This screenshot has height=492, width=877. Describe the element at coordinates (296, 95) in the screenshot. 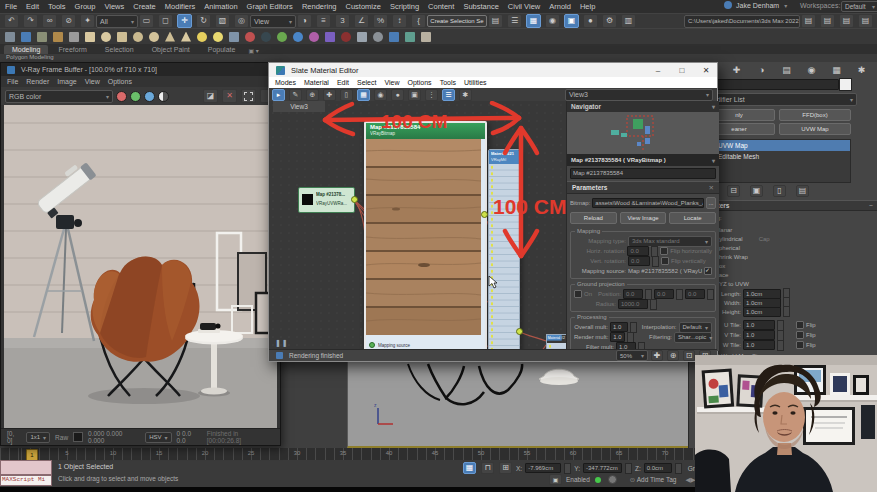

I see `pick-material-icon: ✎` at that location.